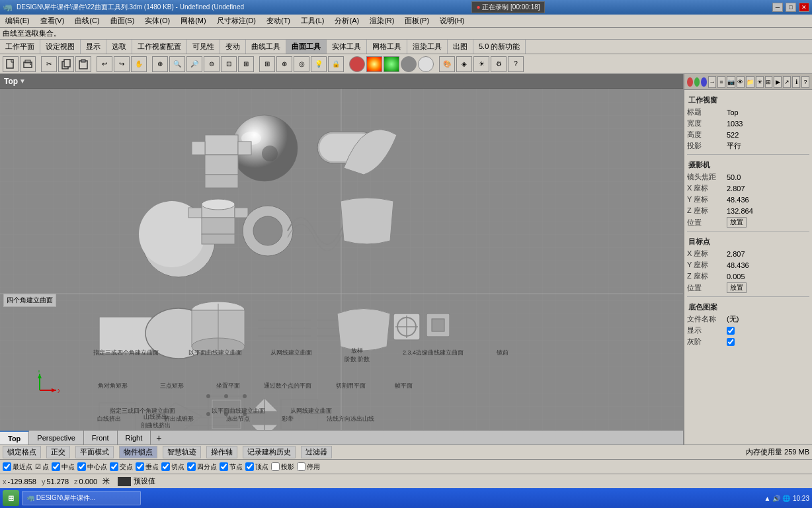 Image resolution: width=812 pixels, height=508 pixels. I want to click on menu-tools: 工具(L), so click(312, 21).